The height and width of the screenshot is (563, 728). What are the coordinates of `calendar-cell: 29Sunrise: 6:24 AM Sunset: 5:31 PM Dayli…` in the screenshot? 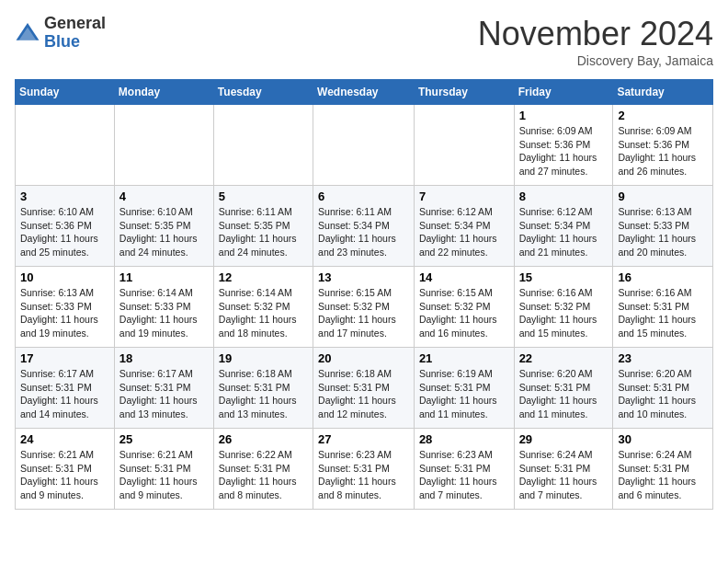 It's located at (563, 469).